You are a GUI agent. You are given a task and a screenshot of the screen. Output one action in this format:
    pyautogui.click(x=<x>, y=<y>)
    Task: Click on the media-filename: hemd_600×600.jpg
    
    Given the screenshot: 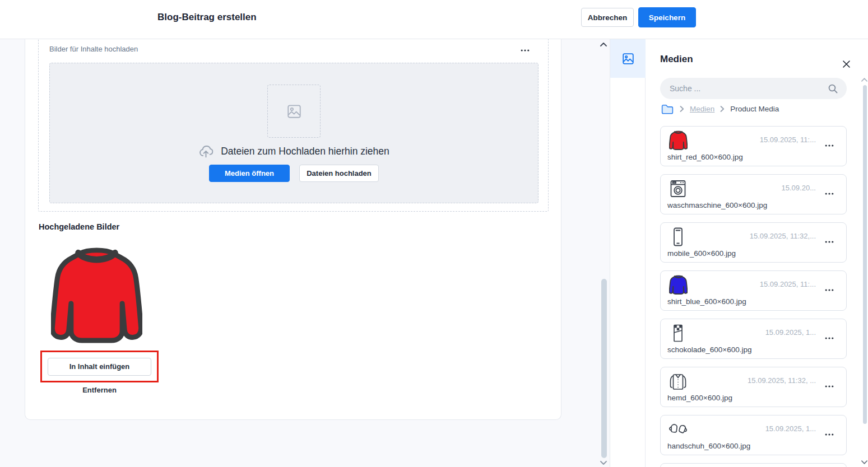 What is the action you would take?
    pyautogui.click(x=700, y=398)
    